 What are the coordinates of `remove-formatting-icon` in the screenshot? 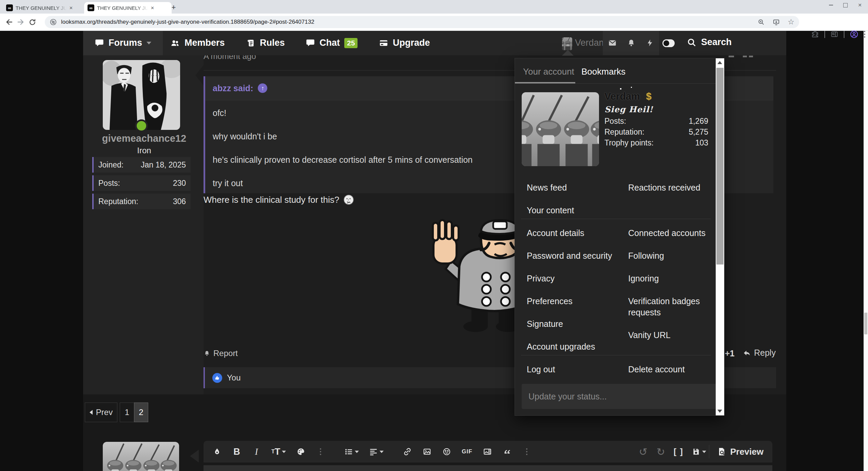 It's located at (217, 452).